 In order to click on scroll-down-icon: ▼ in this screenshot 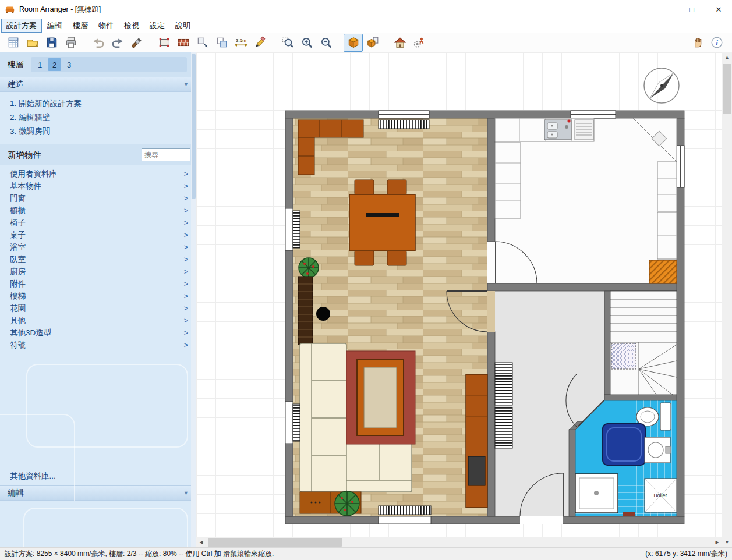, I will do `click(727, 543)`.